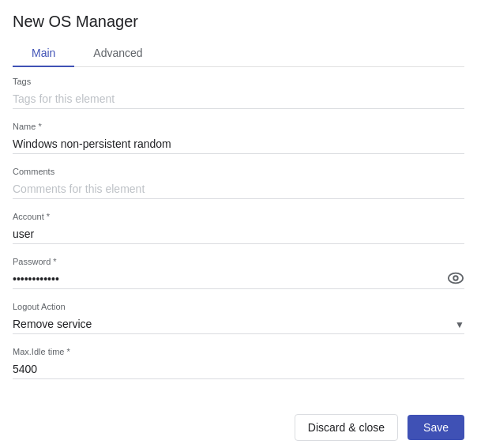 This screenshot has height=448, width=477. I want to click on logout-action-label: Logout Action, so click(238, 307).